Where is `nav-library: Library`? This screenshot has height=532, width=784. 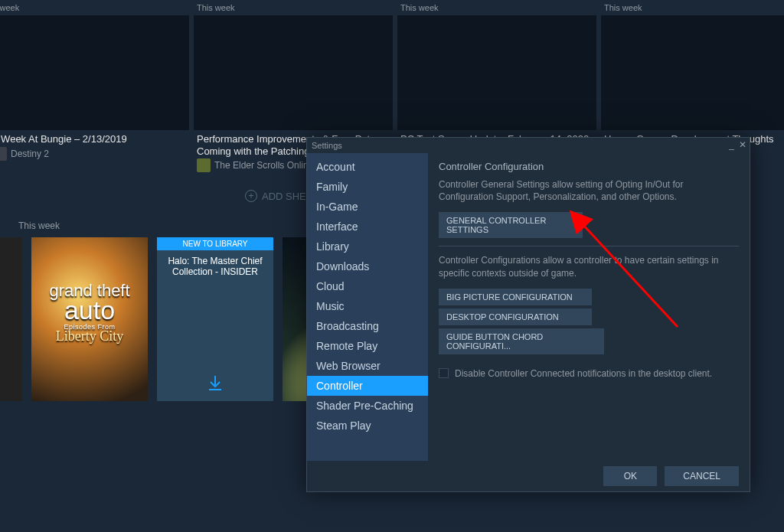
nav-library: Library is located at coordinates (368, 246).